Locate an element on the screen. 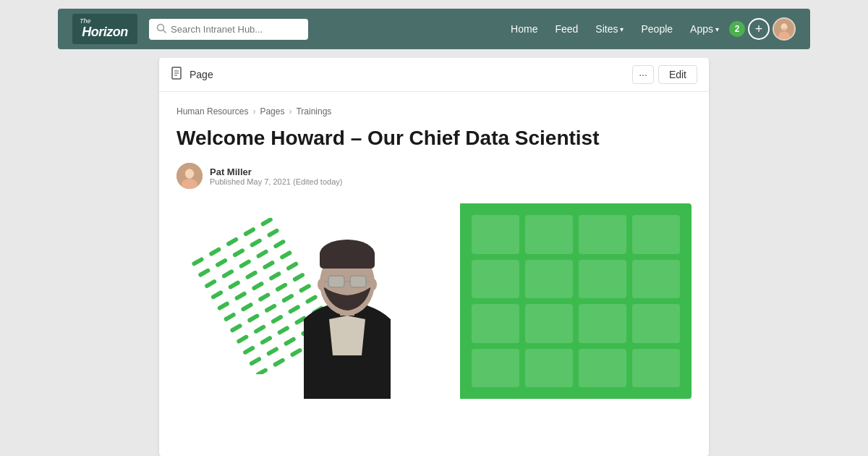 Image resolution: width=868 pixels, height=456 pixels. avatar is located at coordinates (784, 29).